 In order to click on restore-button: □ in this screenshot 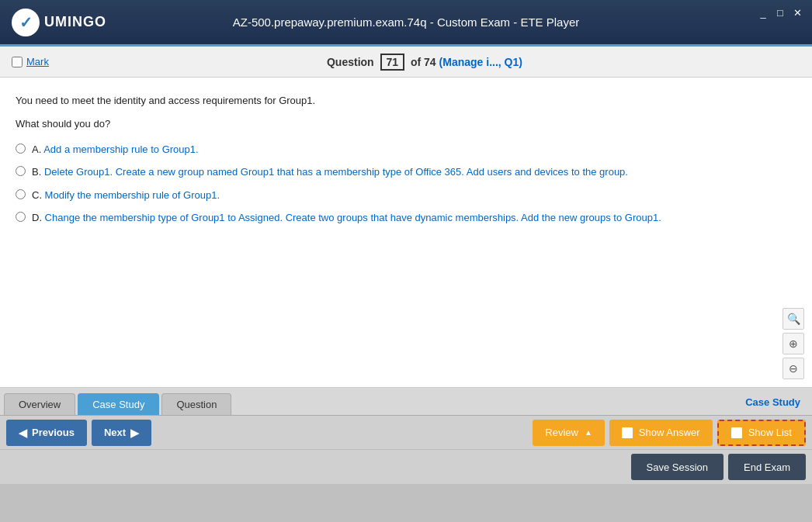, I will do `click(780, 12)`.